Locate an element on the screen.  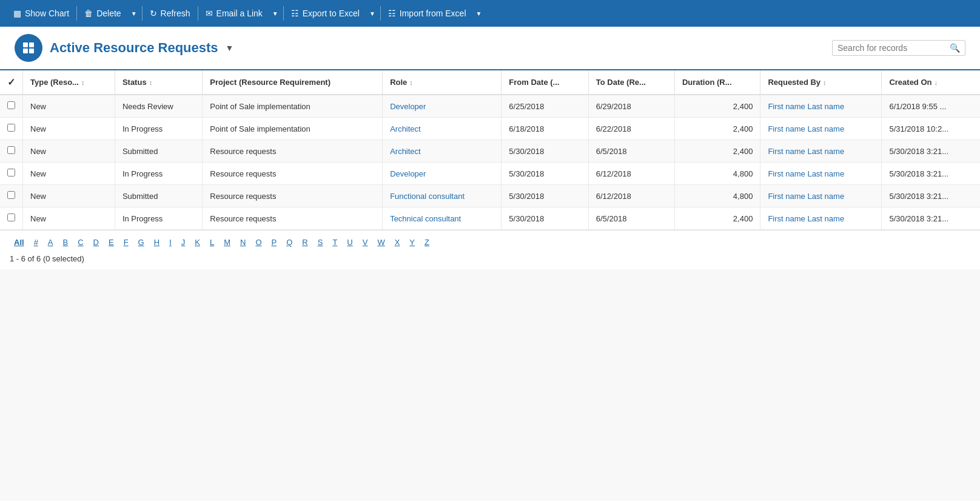
col-from-date: From Date (... is located at coordinates (545, 82).